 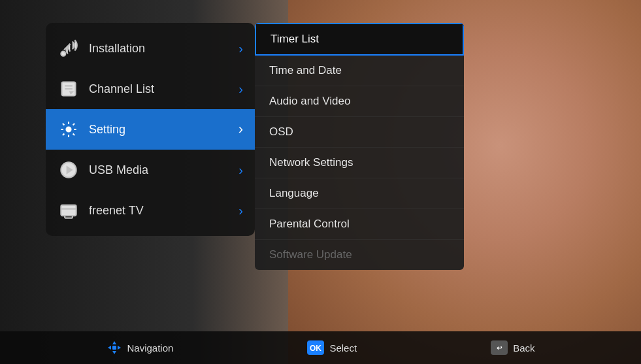 What do you see at coordinates (316, 348) in the screenshot?
I see `ok-icon: OK` at bounding box center [316, 348].